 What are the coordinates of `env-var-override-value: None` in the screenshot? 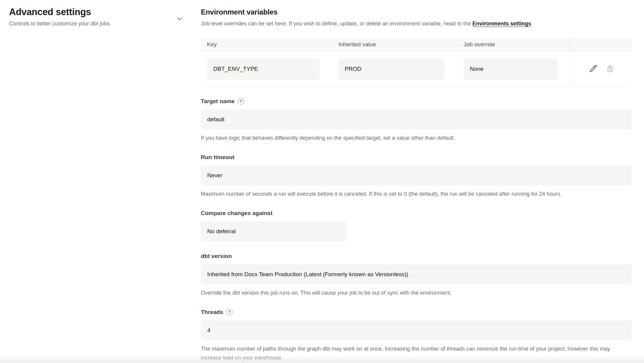 It's located at (511, 69).